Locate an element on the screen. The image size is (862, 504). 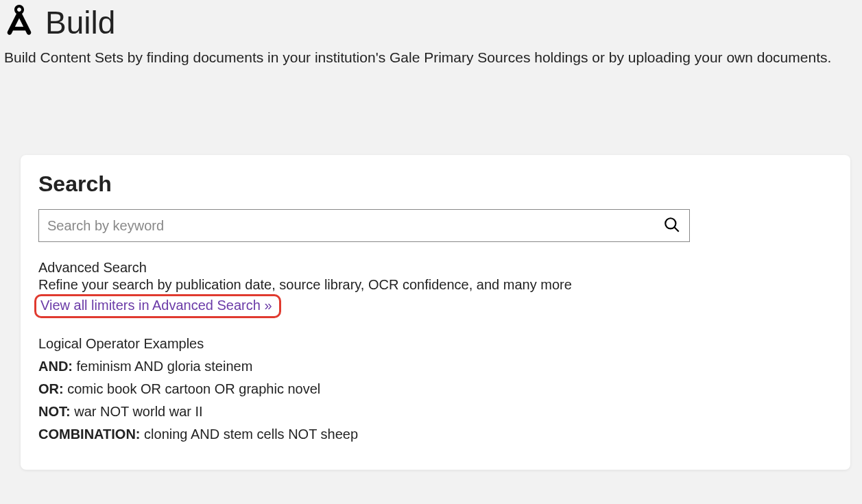
operator-label: NOT: is located at coordinates (55, 411).